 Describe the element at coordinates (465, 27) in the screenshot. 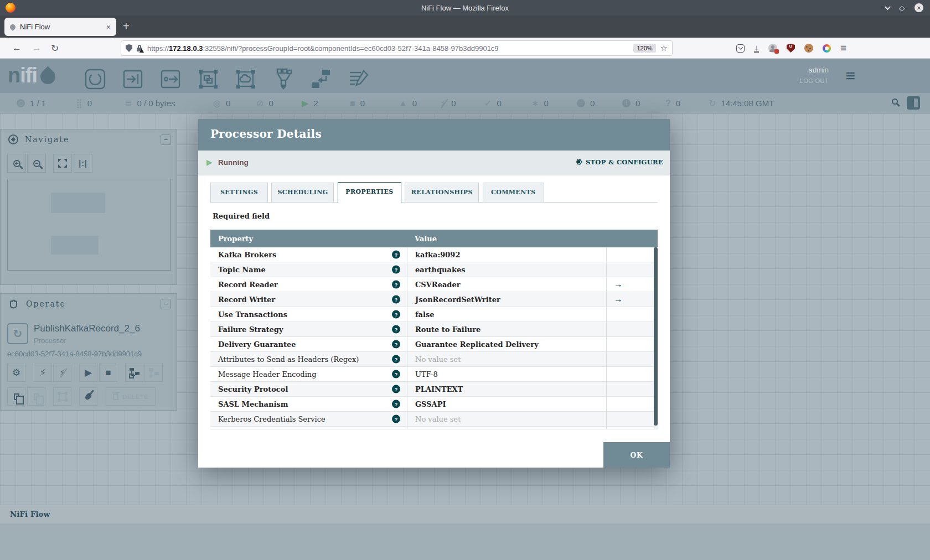

I see `browser-tabbar: NiFi Flow × +` at that location.